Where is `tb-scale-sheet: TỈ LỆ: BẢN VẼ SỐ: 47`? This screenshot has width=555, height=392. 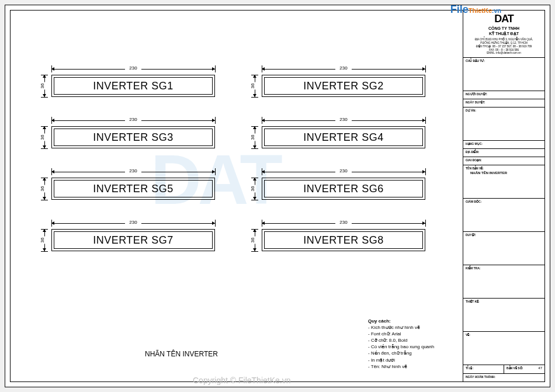
tb-scale-sheet: TỈ LỆ: BẢN VẼ SỐ: 47 is located at coordinates (504, 369).